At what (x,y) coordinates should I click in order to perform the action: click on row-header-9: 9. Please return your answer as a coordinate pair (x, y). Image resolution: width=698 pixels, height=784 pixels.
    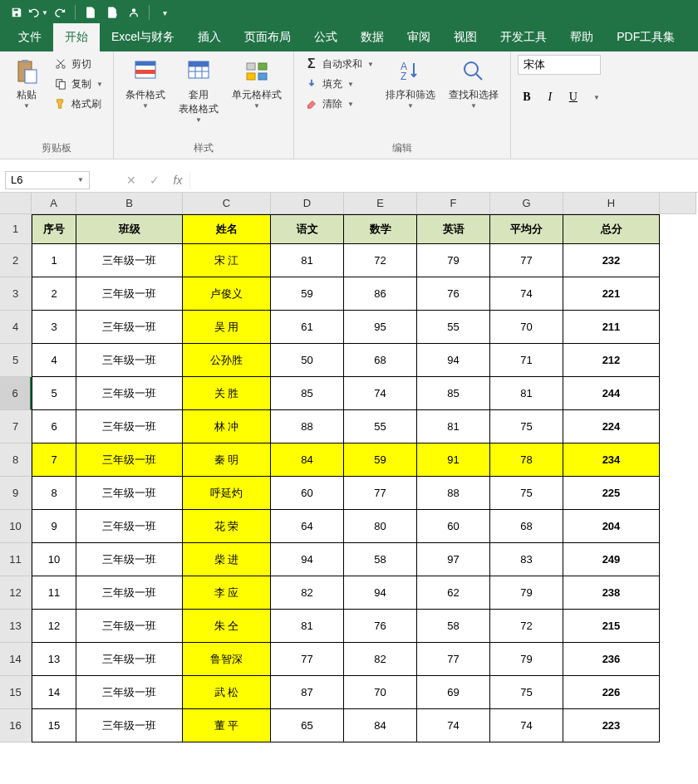
    Looking at the image, I should click on (16, 493).